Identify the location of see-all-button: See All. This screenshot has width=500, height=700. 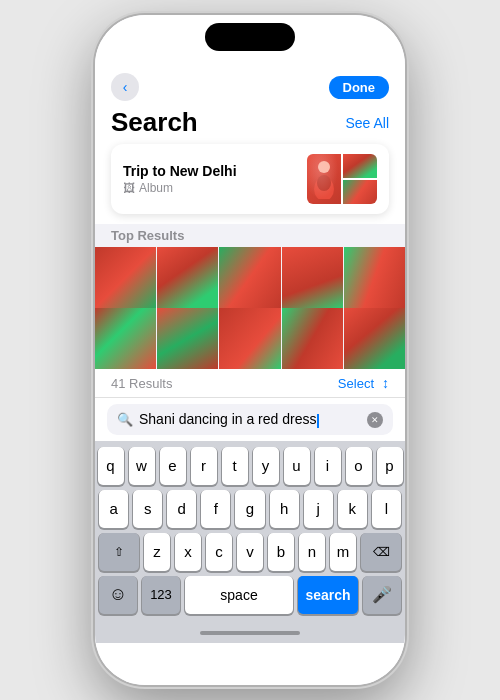
(367, 123).